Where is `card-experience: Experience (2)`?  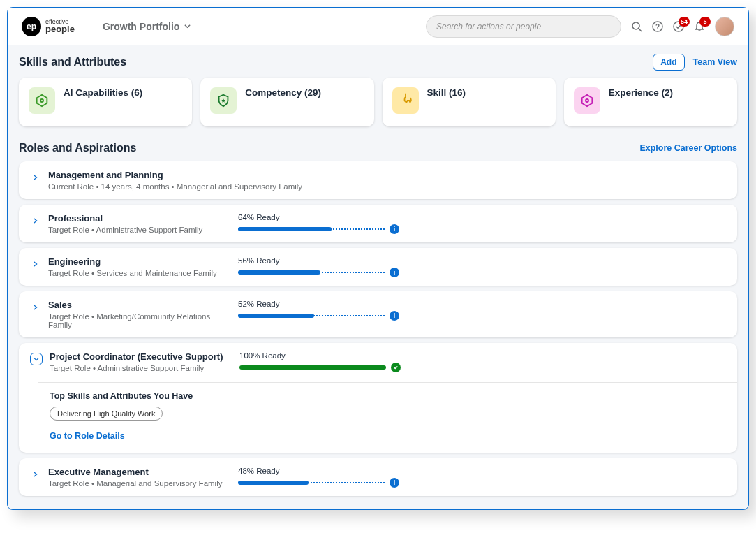 card-experience: Experience (2) is located at coordinates (651, 102).